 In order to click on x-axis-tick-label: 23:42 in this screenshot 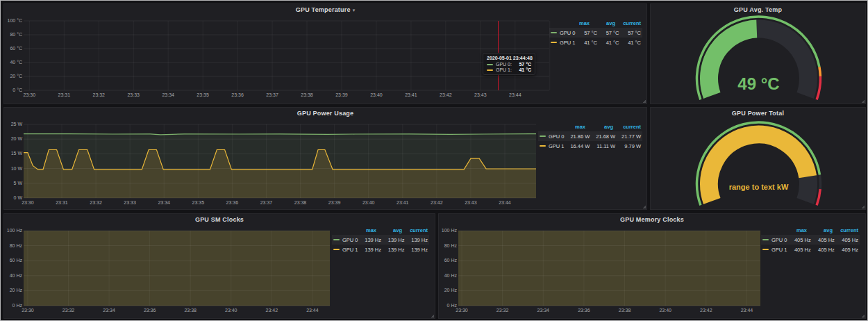, I will do `click(272, 310)`.